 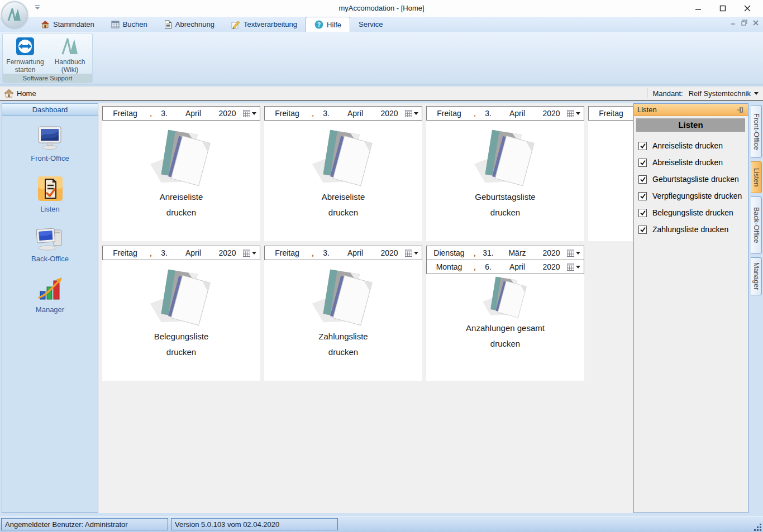 What do you see at coordinates (724, 94) in the screenshot?
I see `mandant-select: Reif Systemtechnik` at bounding box center [724, 94].